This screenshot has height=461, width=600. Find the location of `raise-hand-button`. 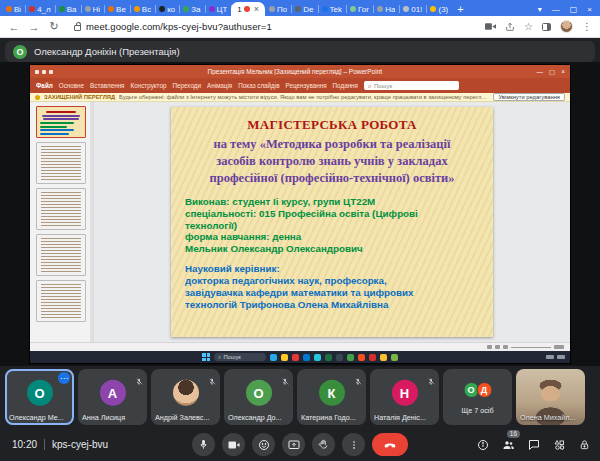

raise-hand-button is located at coordinates (324, 444).